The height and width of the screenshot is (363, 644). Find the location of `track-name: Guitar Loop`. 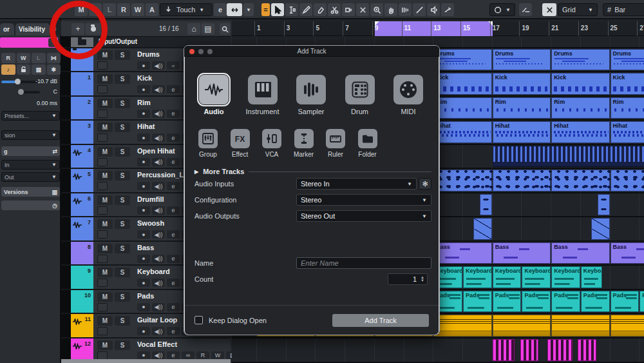

track-name: Guitar Loop is located at coordinates (157, 320).